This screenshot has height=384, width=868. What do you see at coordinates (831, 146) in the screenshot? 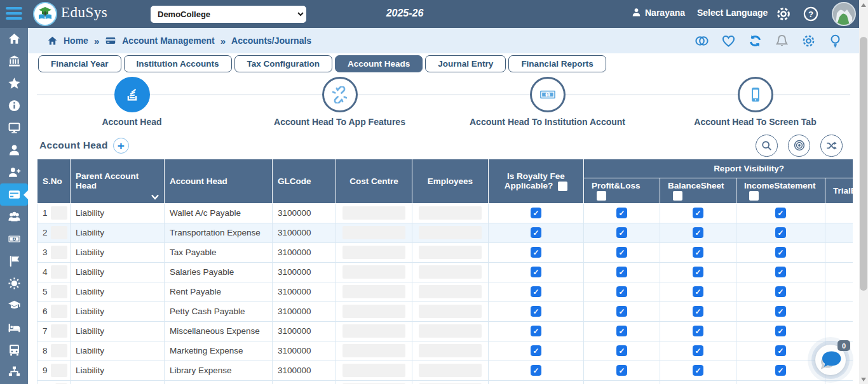
I see `shuffle-button` at bounding box center [831, 146].